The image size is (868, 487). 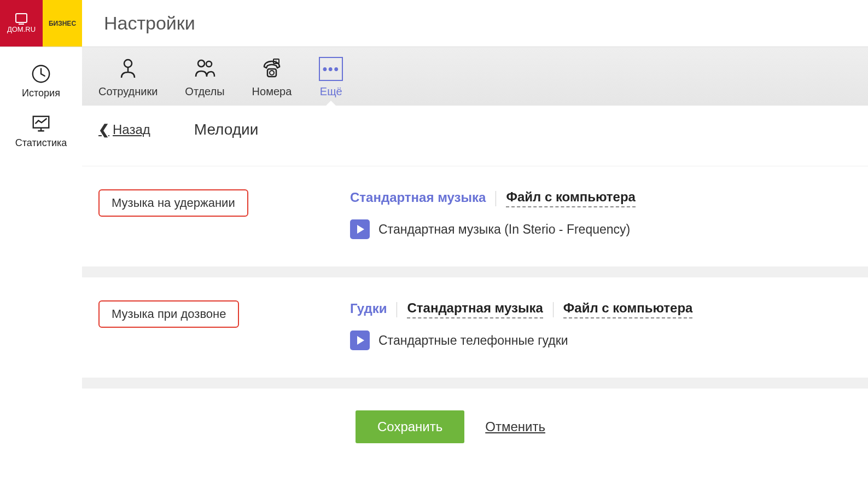 I want to click on tab-departments: Отделы, so click(x=205, y=81).